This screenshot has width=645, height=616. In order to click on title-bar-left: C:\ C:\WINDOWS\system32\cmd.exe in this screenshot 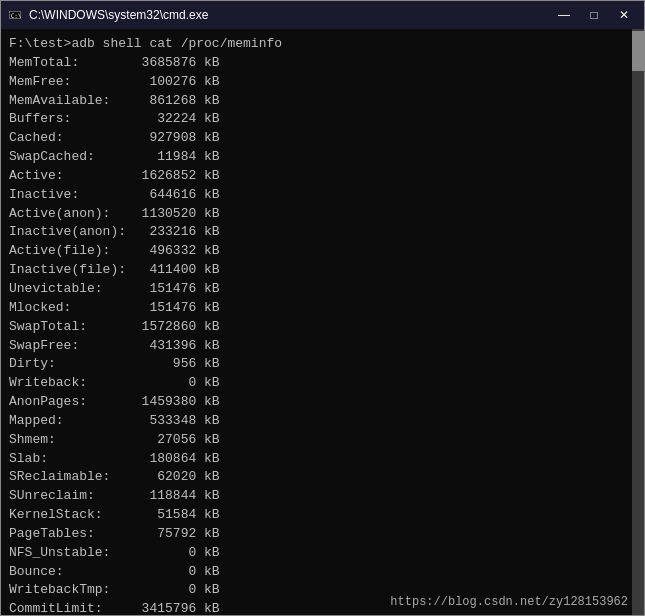, I will do `click(108, 15)`.